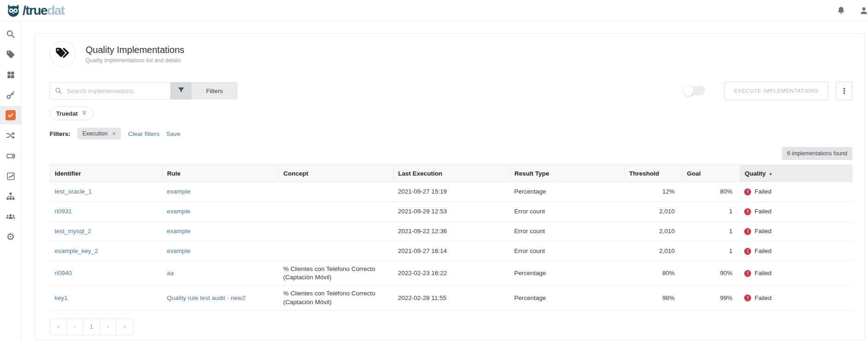  I want to click on identifier-link: ri0940, so click(64, 273).